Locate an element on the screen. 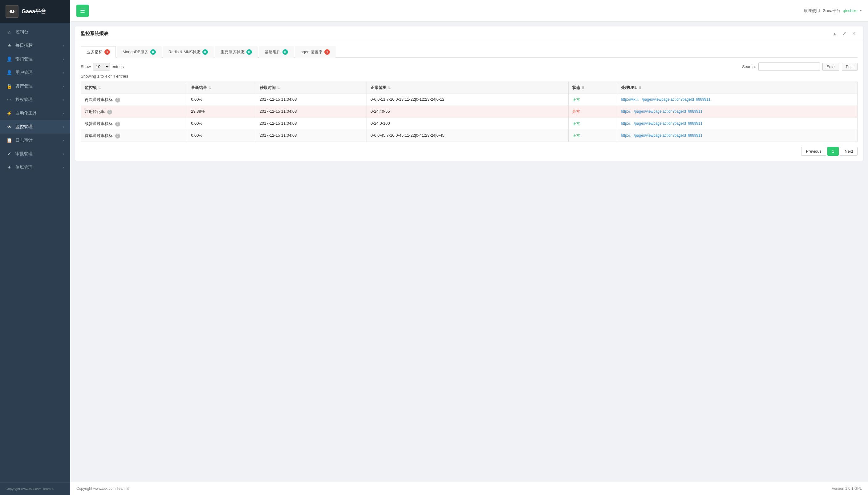 The height and width of the screenshot is (495, 868). status-badge-4: 正常 is located at coordinates (576, 136).